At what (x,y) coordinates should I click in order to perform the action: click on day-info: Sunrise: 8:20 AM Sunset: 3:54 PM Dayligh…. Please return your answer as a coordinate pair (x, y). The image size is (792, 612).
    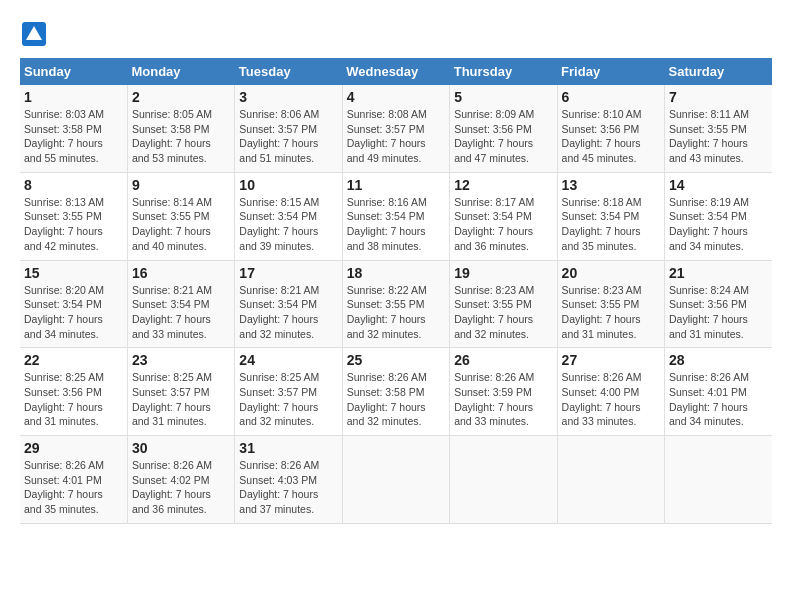
    Looking at the image, I should click on (74, 312).